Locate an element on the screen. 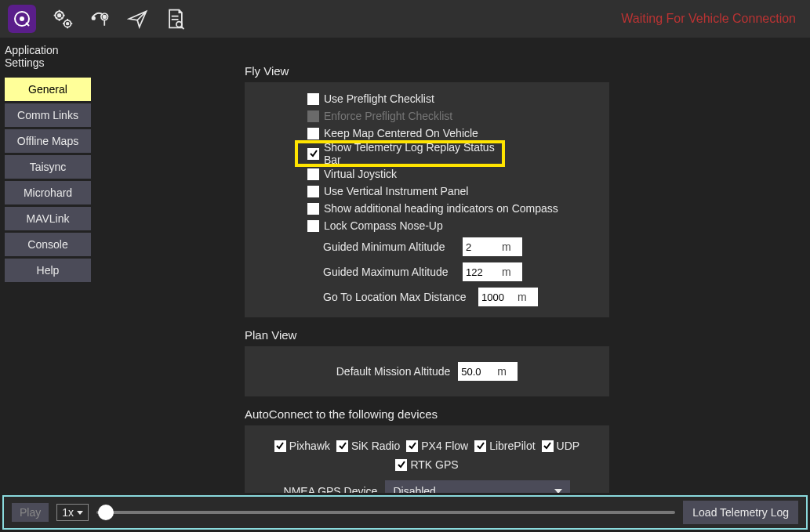  check-label: Lock Compass Nose-Up is located at coordinates (383, 226).